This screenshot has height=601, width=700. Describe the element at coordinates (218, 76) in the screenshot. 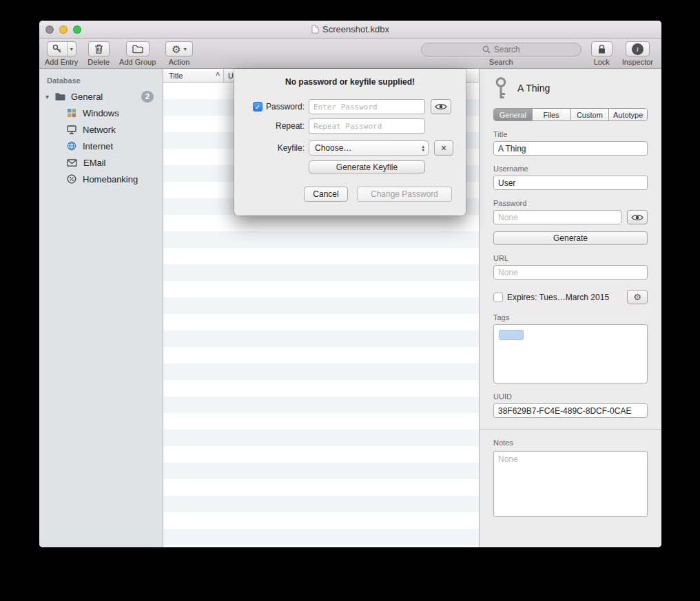

I see `sort-ascending-icon: ^` at that location.